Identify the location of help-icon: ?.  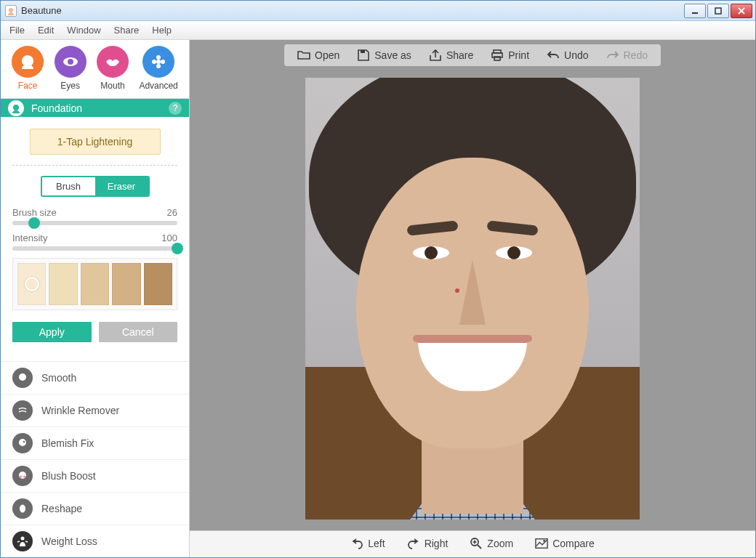
(175, 108).